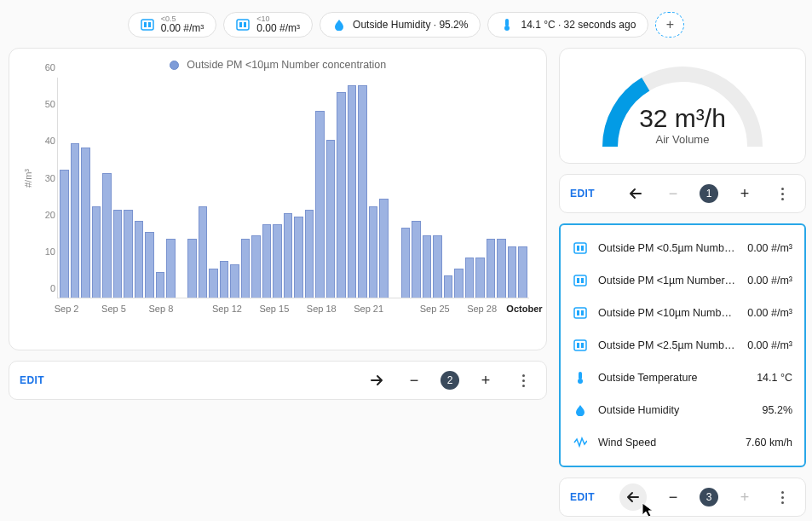 This screenshot has height=521, width=812. Describe the element at coordinates (50, 67) in the screenshot. I see `y-tick: 60` at that location.